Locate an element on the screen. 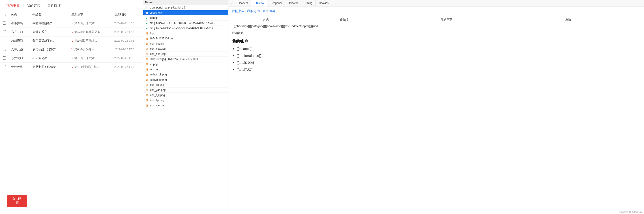 The height and width of the screenshot is (214, 644). network-item: ▶ load.gif is located at coordinates (186, 18).